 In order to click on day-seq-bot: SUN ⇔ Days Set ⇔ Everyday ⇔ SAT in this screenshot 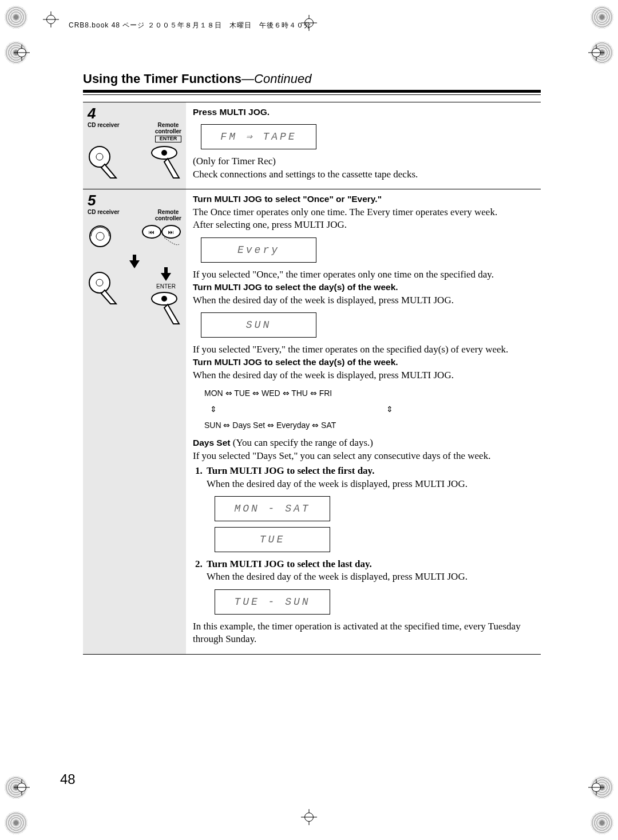, I will do `click(373, 425)`.